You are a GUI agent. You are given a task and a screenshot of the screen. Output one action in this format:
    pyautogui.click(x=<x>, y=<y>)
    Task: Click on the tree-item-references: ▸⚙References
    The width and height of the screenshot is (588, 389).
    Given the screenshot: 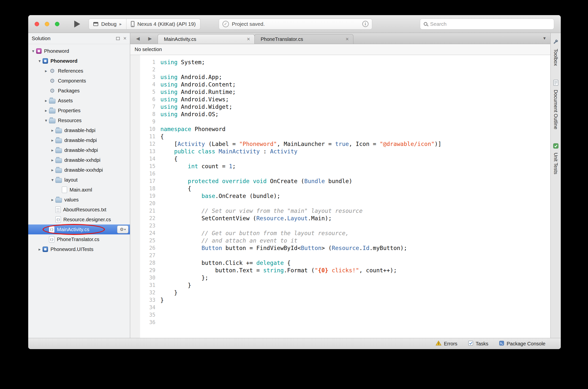 What is the action you would take?
    pyautogui.click(x=79, y=71)
    